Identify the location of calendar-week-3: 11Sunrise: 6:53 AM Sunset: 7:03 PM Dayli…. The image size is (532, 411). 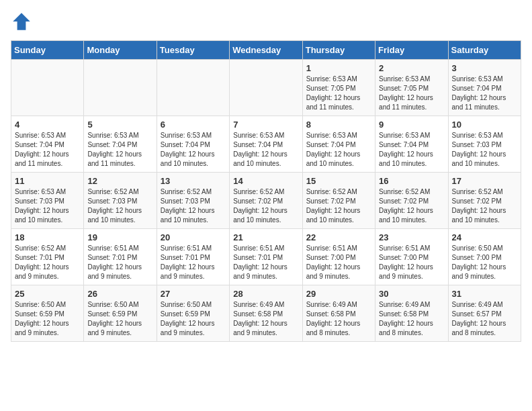
(266, 201).